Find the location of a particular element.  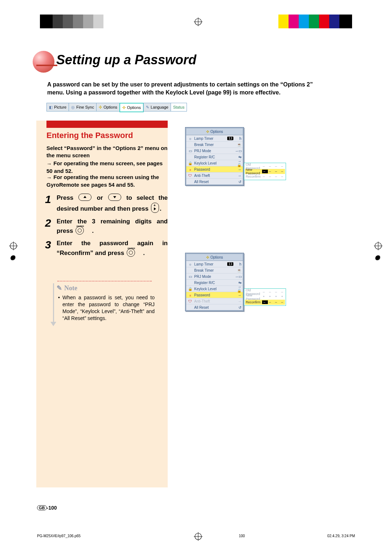

menu-row-prj-mode: ▭PRJ Mode→▭ is located at coordinates (215, 276).